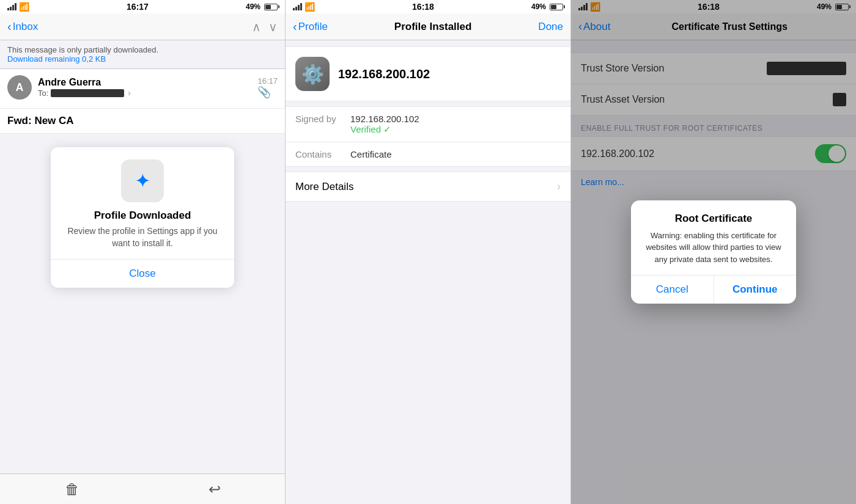  I want to click on reply-button: ↩, so click(215, 489).